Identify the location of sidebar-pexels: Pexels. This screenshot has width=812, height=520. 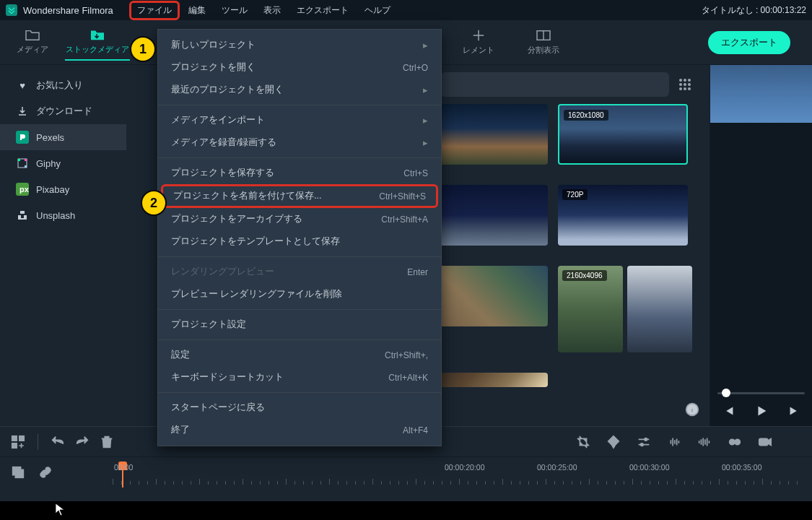
(64, 137).